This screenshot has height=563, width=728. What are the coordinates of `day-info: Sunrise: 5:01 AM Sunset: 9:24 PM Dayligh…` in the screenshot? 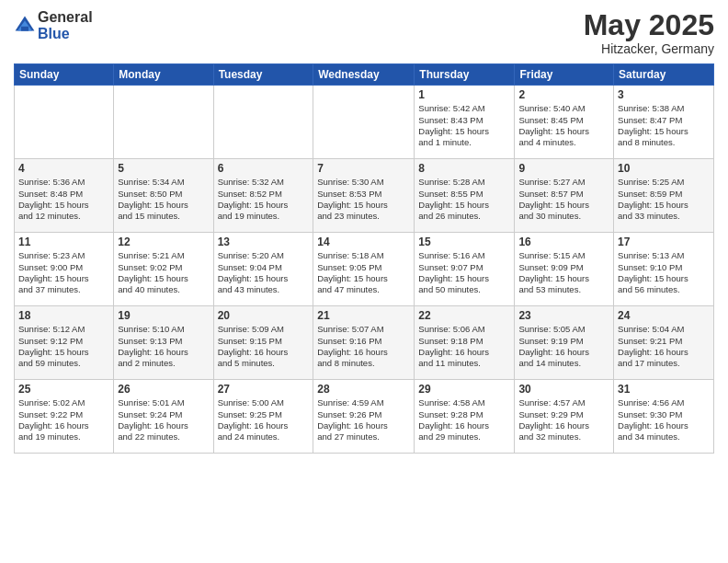 It's located at (164, 419).